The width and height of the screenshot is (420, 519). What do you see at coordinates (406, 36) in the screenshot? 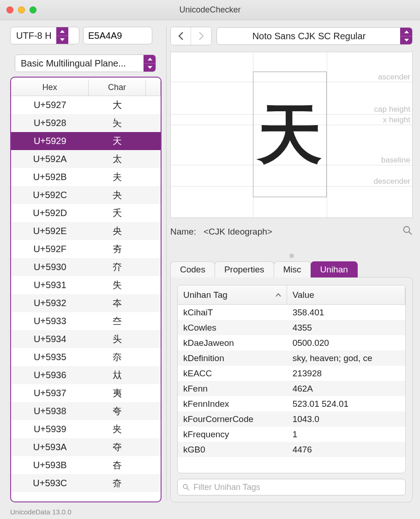
I see `font-stepper` at bounding box center [406, 36].